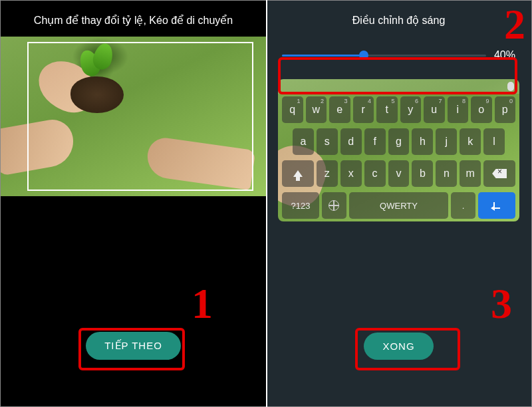 The image size is (532, 407). Describe the element at coordinates (411, 110) in the screenshot. I see `key-y: y` at that location.